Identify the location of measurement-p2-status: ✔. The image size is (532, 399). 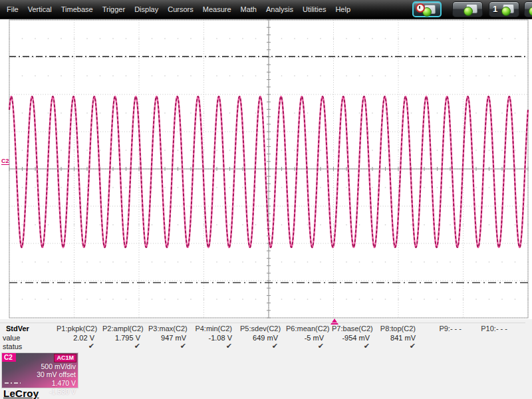
(125, 346).